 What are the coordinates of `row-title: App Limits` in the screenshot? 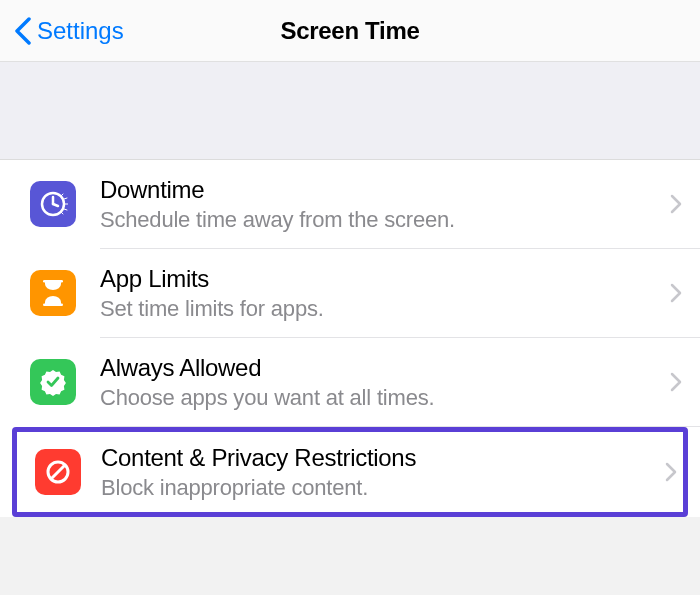 It's located at (379, 279).